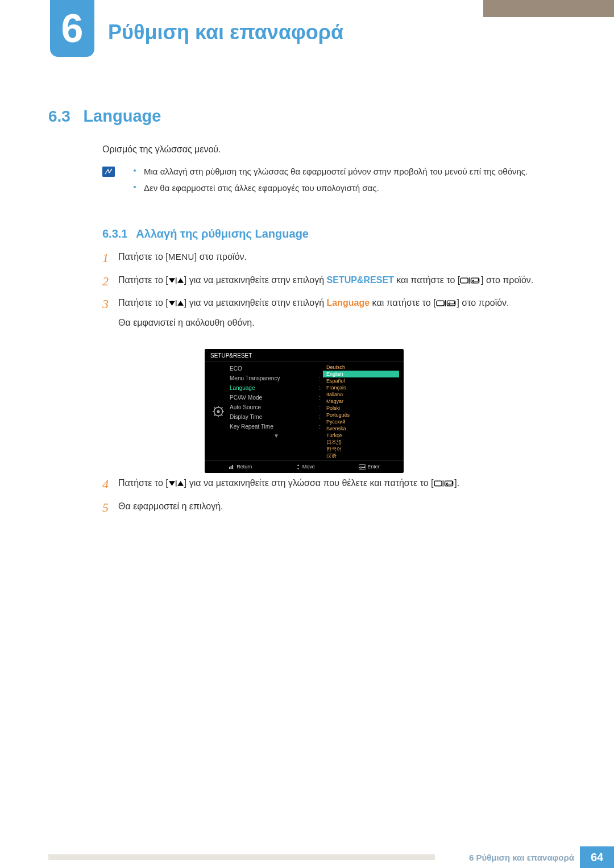 This screenshot has width=614, height=868. Describe the element at coordinates (222, 234) in the screenshot. I see `subsection-title: Αλλαγή της ρύθμισης Language` at that location.